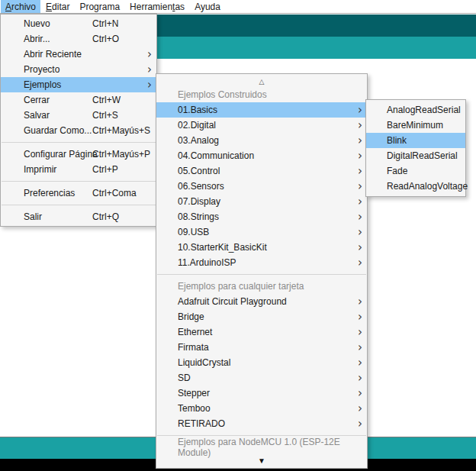 The height and width of the screenshot is (471, 476). Describe the element at coordinates (105, 39) in the screenshot. I see `menu-item-shortcut: Ctrl+O` at that location.